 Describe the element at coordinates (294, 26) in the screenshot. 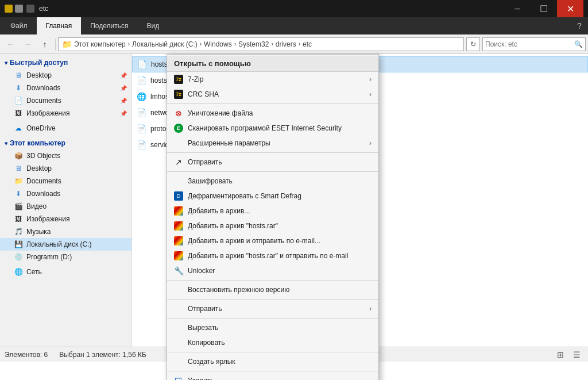

I see `ribbon-tabs: Файл Главная Поделиться Вид ?` at that location.